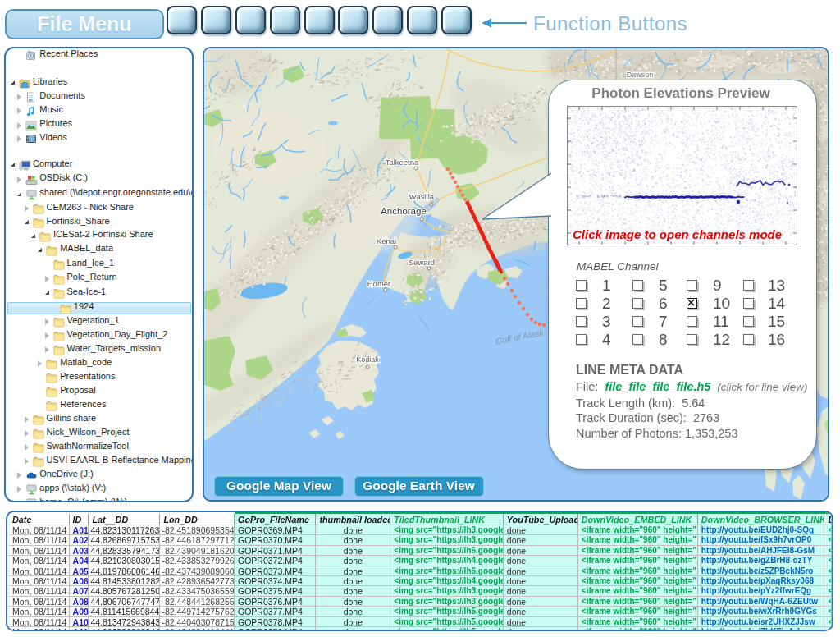 The image size is (840, 637). Describe the element at coordinates (422, 263) in the screenshot. I see `svg-text: Seward` at that location.